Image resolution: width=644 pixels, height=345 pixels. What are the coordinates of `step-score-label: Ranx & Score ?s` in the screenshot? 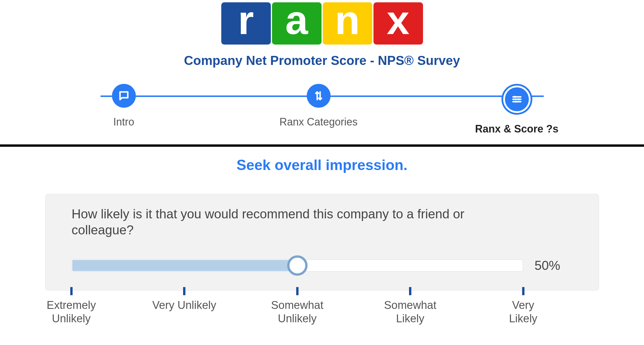 It's located at (517, 129).